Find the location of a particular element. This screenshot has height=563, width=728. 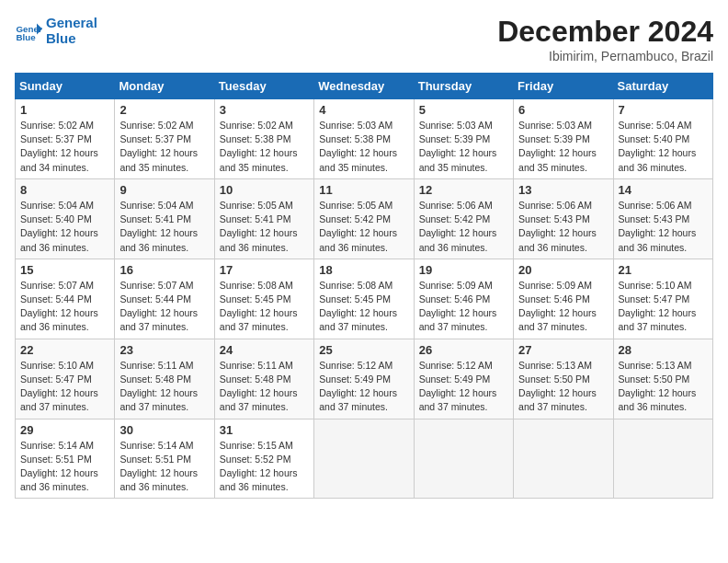

logo: General Blue General Blue is located at coordinates (56, 31).